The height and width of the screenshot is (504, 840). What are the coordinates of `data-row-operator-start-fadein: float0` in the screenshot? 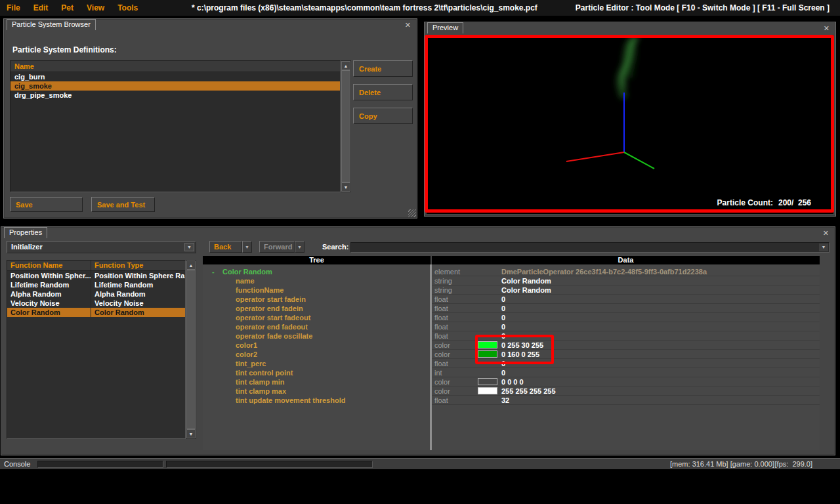 It's located at (626, 299).